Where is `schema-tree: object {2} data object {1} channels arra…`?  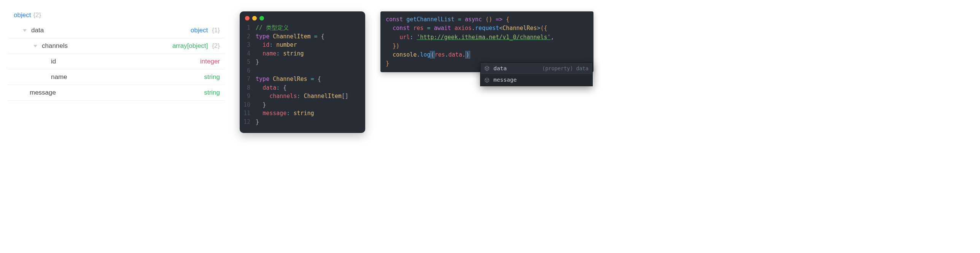
schema-tree: object {2} data object {1} channels arra… is located at coordinates (116, 56).